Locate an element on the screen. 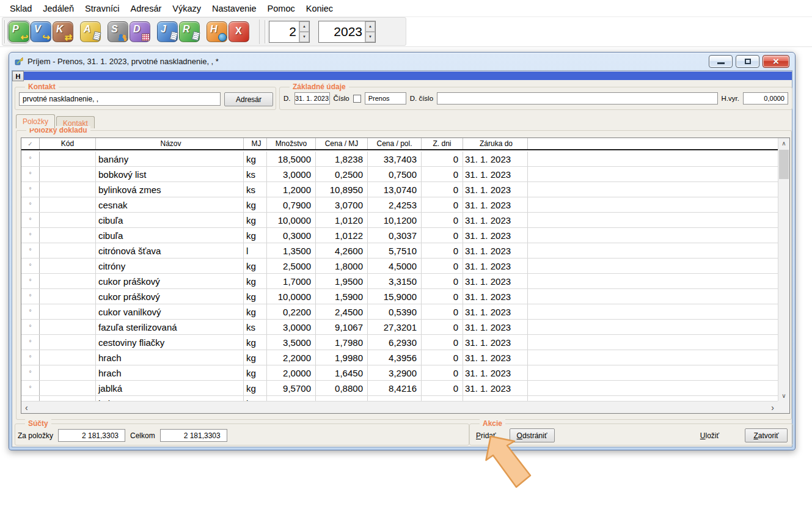  toolbar-button-j: J is located at coordinates (167, 32).